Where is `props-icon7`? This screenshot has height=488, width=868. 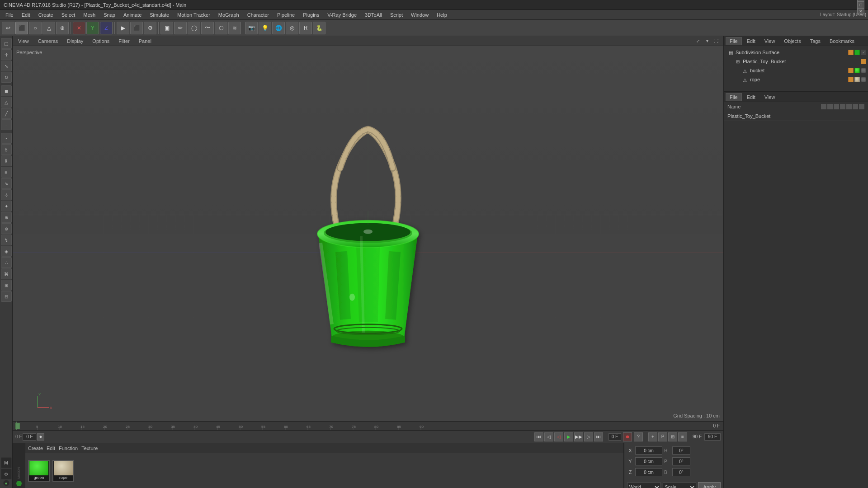 props-icon7 is located at coordinates (862, 107).